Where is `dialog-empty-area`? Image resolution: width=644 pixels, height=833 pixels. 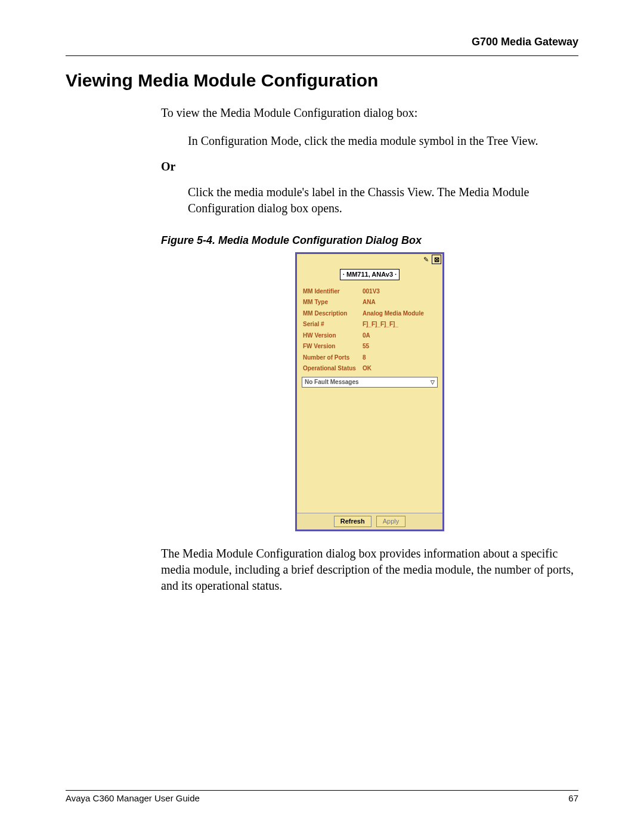
dialog-empty-area is located at coordinates (370, 450).